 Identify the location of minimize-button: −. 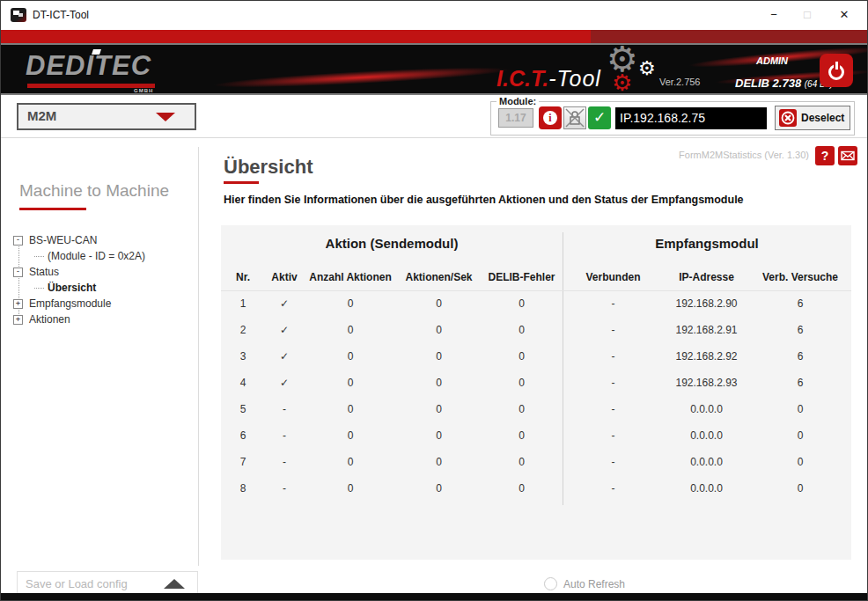
(774, 14).